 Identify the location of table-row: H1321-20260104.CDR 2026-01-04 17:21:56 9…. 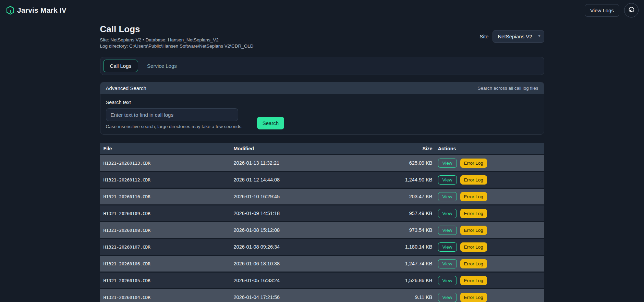
(322, 296).